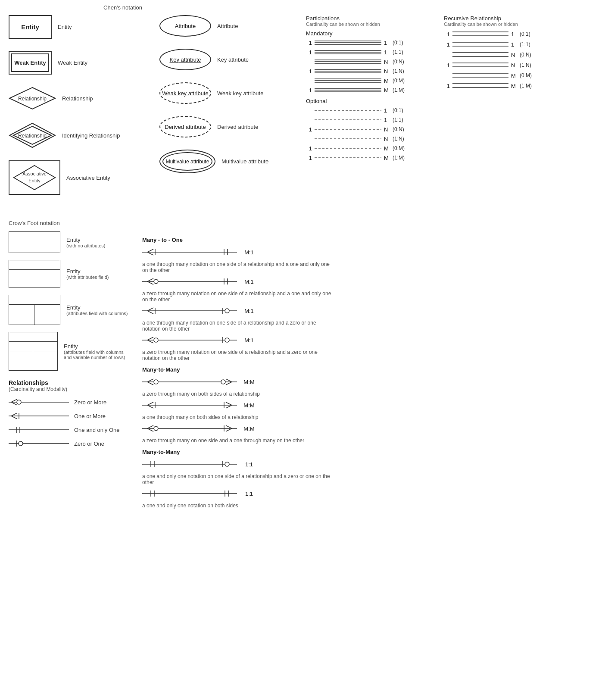 This screenshot has width=605, height=700. Describe the element at coordinates (190, 428) in the screenshot. I see `mm-line3` at that location.